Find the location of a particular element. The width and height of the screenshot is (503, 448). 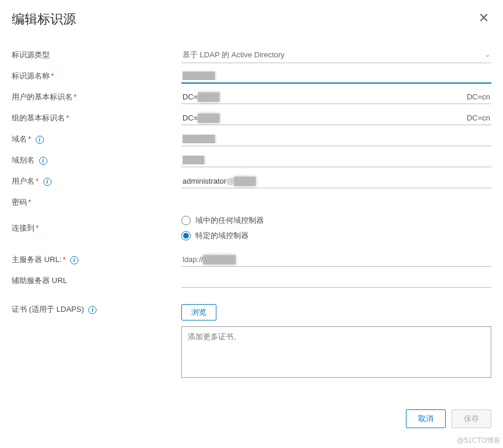

dialog-title: 编辑标识源 is located at coordinates (44, 19).